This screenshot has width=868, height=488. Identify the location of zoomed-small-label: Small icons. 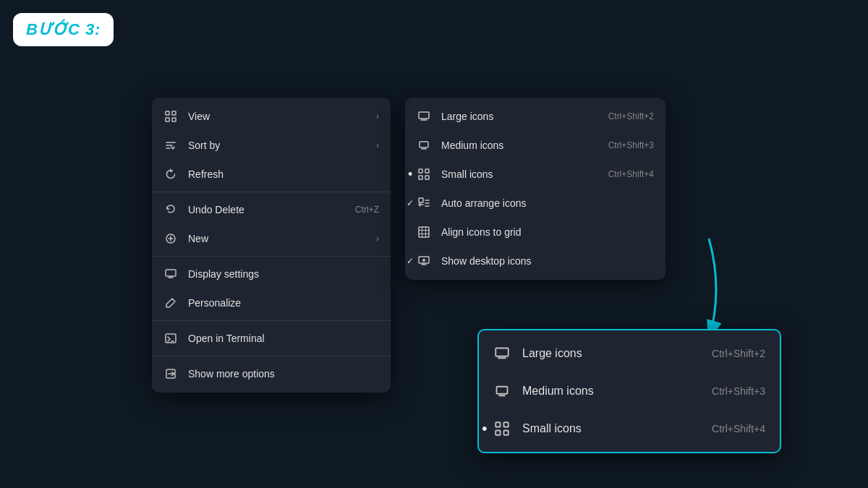
(611, 429).